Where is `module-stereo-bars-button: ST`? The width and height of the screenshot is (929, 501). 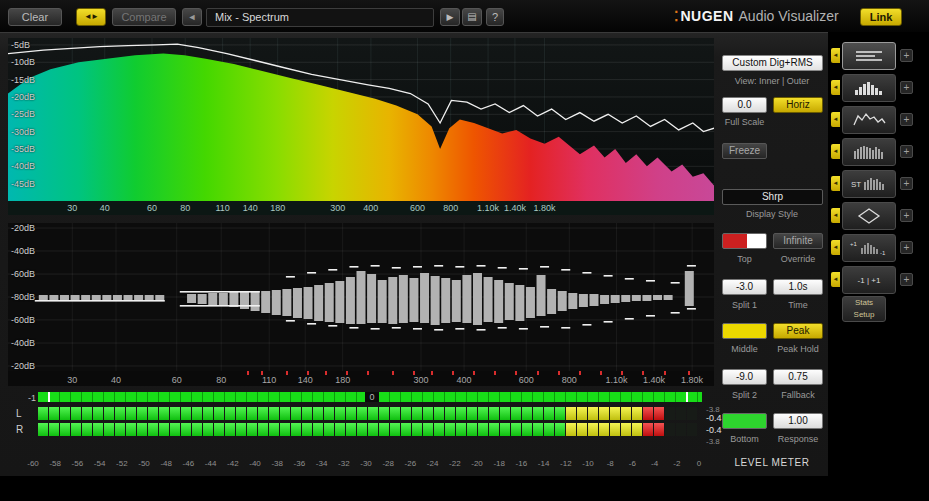 module-stereo-bars-button: ST is located at coordinates (869, 184).